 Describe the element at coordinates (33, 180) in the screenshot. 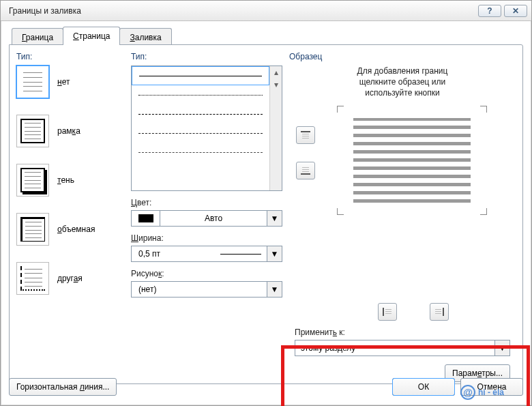

I see `preset-shadow-icon` at that location.